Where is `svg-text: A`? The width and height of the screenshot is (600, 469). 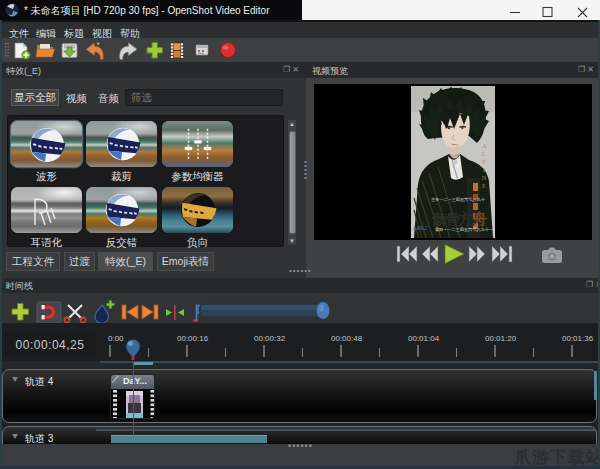
svg-text: A is located at coordinates (484, 146).